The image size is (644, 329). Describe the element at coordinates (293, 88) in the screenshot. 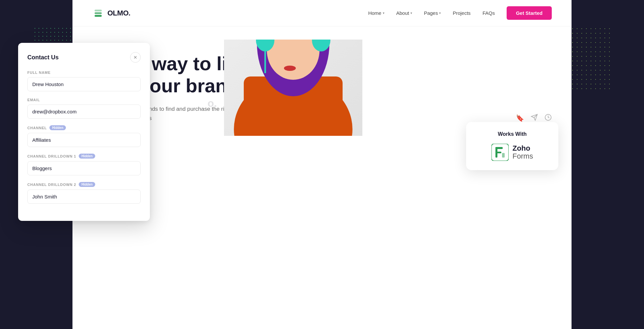

I see `person-svg` at that location.